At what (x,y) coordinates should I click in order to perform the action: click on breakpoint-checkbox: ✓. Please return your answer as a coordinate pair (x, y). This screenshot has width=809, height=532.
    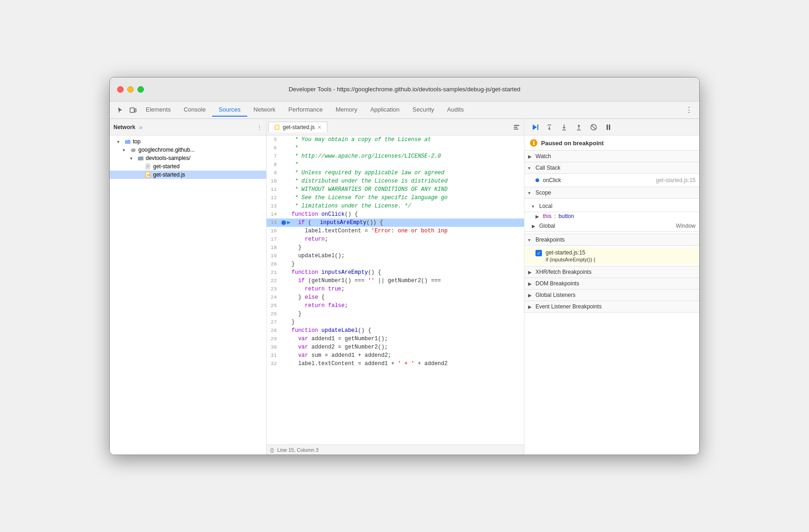
    Looking at the image, I should click on (539, 253).